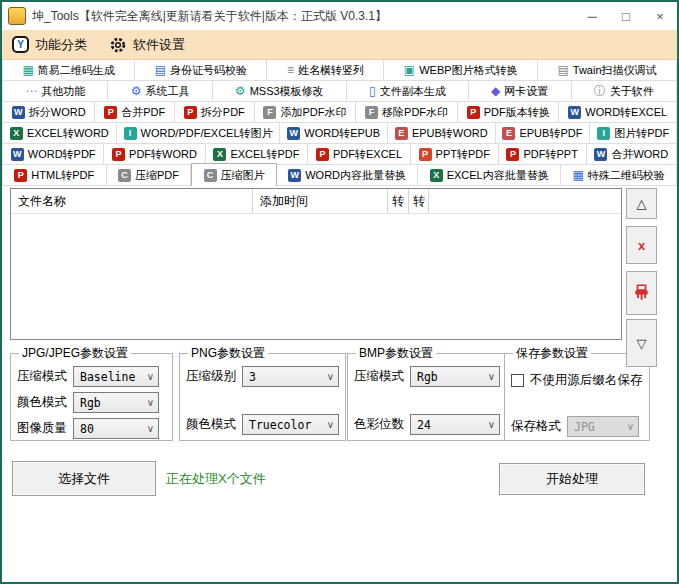 Image resolution: width=679 pixels, height=584 pixels. What do you see at coordinates (578, 175) in the screenshot?
I see `qr-code-icon: ▦` at bounding box center [578, 175].